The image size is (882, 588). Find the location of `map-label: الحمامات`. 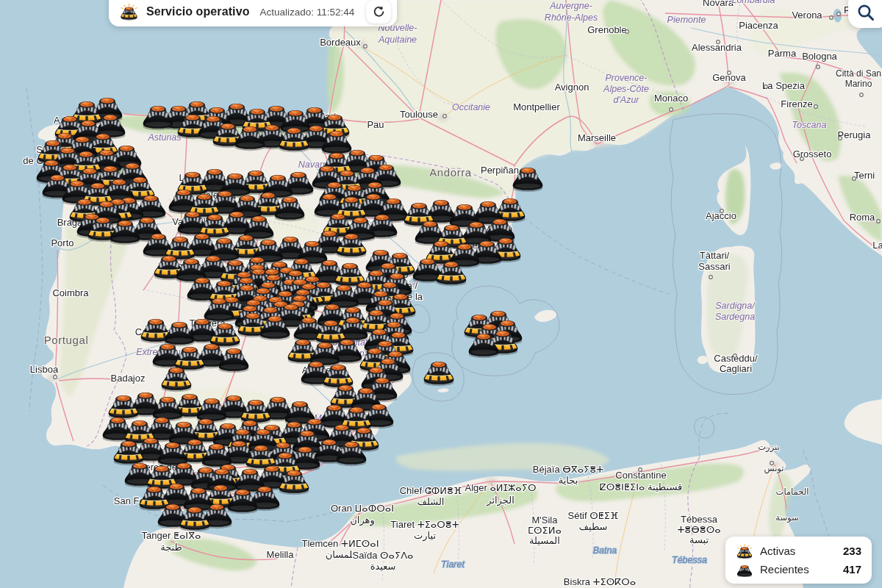

map-label: الحمامات is located at coordinates (792, 492).